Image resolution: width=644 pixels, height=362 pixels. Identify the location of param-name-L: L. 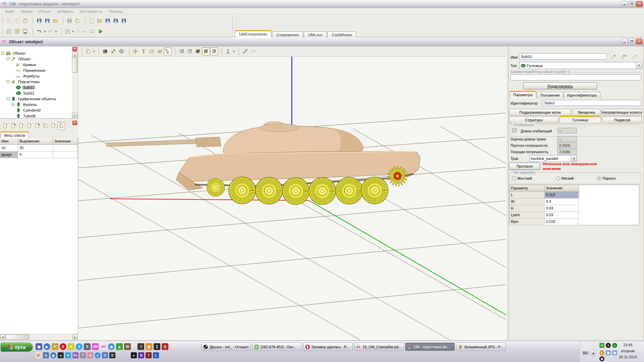
(527, 195).